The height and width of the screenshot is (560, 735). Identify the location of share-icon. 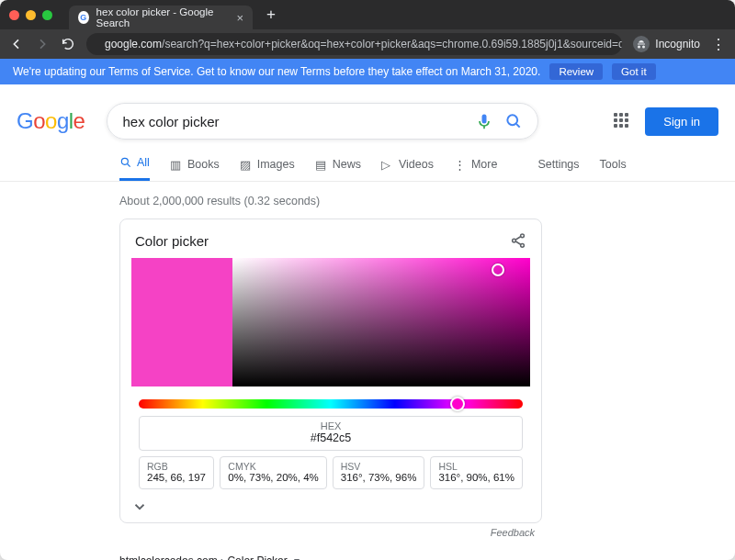
(518, 241).